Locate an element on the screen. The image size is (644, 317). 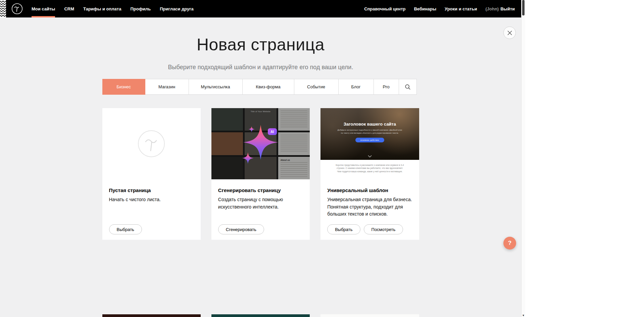
nav-profile: Профиль is located at coordinates (140, 9).